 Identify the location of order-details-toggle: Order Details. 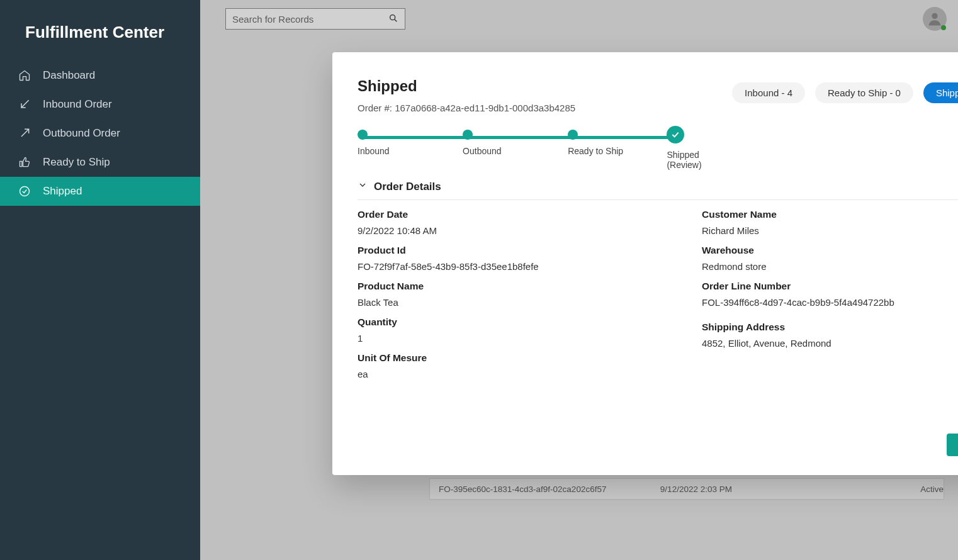
(658, 190).